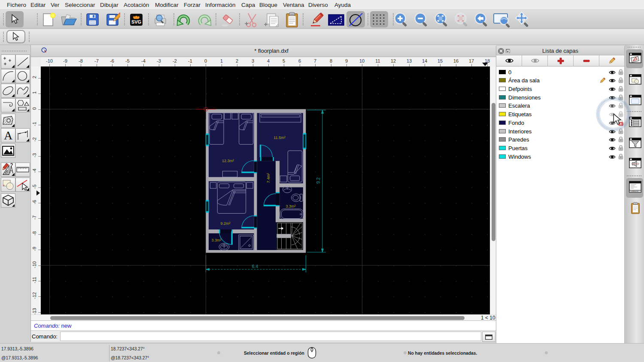  What do you see at coordinates (228, 161) in the screenshot?
I see `svg-text: 12.3m²` at bounding box center [228, 161].